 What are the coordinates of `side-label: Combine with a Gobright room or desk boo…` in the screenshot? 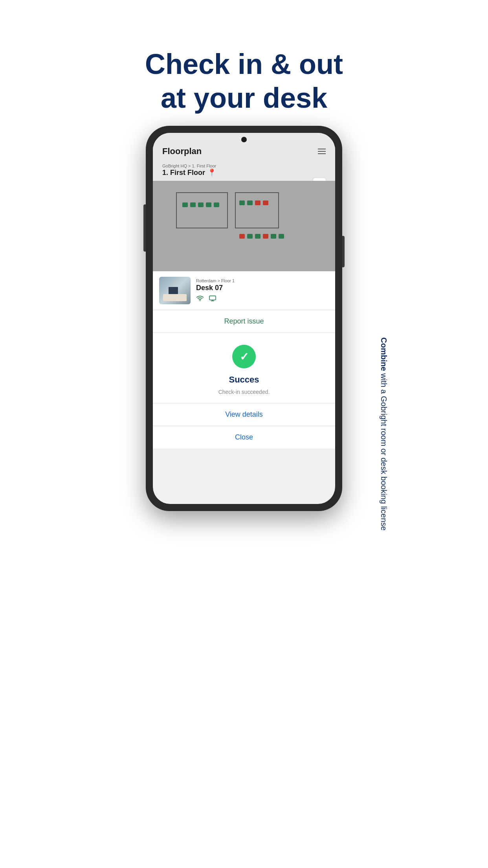 It's located at (383, 434).